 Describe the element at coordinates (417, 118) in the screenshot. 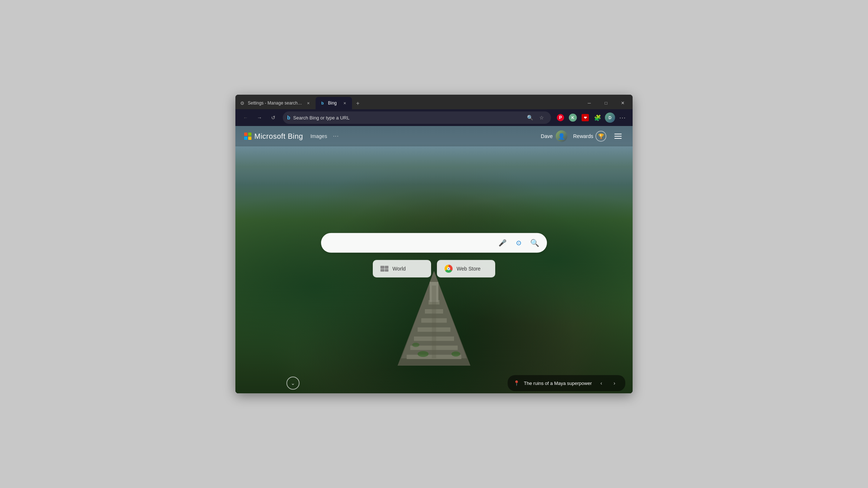

I see `address-bar: b 🔍 ☆` at that location.